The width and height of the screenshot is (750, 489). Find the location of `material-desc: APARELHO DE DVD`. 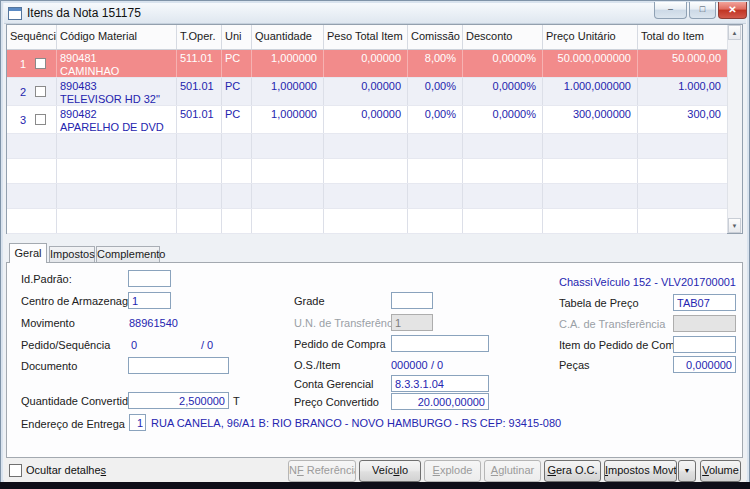

material-desc: APARELHO DE DVD is located at coordinates (116, 127).